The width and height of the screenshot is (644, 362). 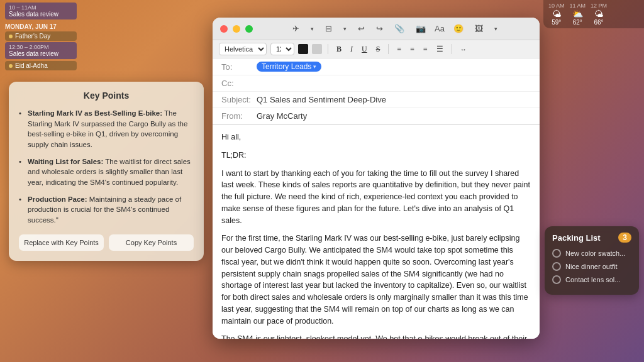 I want to click on event-1-time: 10 – 11AM, so click(x=41, y=8).